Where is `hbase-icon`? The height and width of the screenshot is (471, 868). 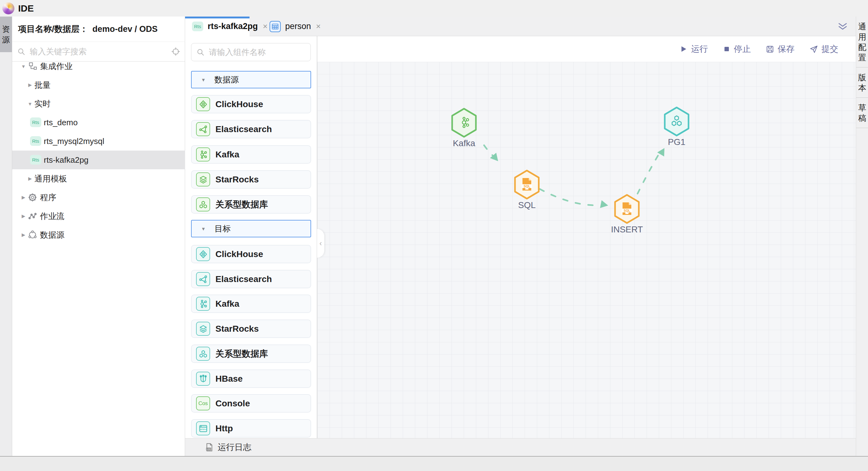 hbase-icon is located at coordinates (203, 379).